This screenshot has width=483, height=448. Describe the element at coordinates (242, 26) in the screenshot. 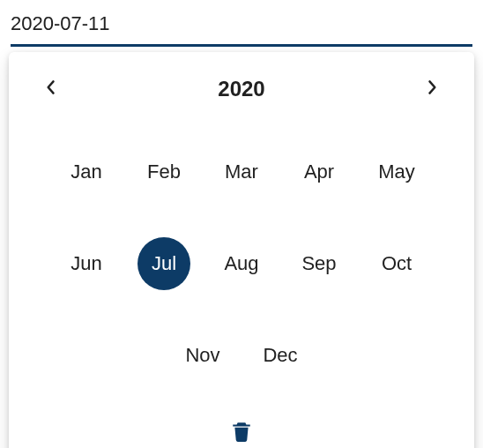

I see `date-input` at that location.